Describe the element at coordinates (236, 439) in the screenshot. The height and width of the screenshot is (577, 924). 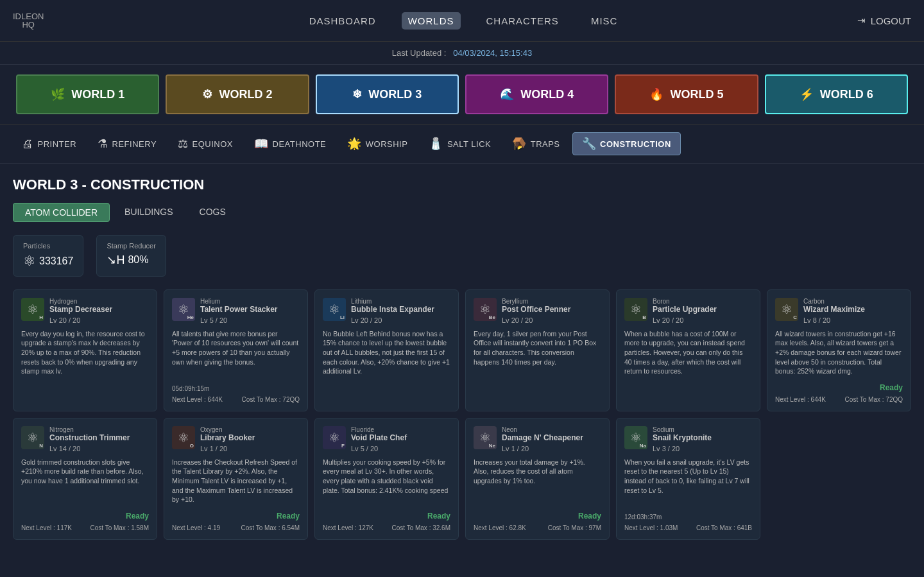
I see `card-header: ⚛ O Oxygen Library Booker Lv 1 / 20` at that location.